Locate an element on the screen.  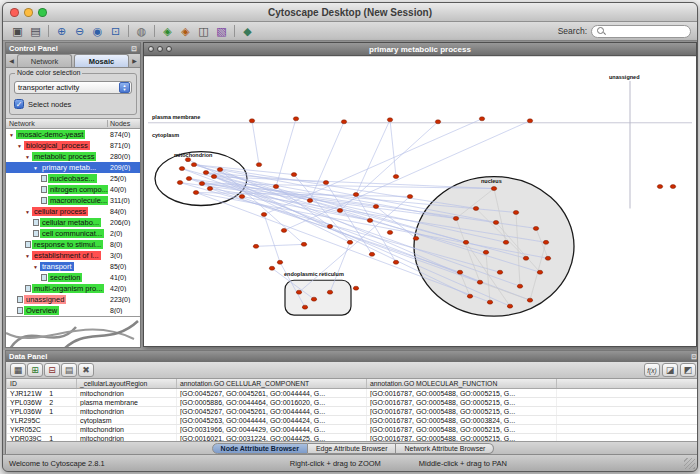
tree-row: cellular metabo...206(0) is located at coordinates (73, 222).